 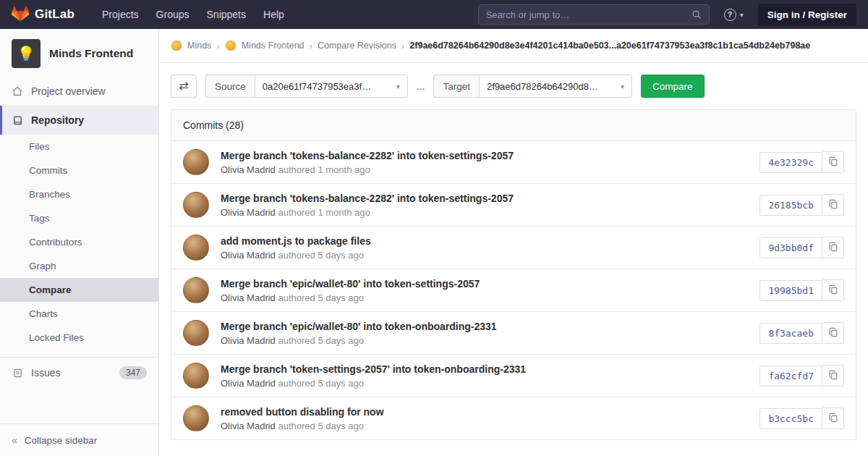 What do you see at coordinates (273, 14) in the screenshot?
I see `nav-help: Help` at bounding box center [273, 14].